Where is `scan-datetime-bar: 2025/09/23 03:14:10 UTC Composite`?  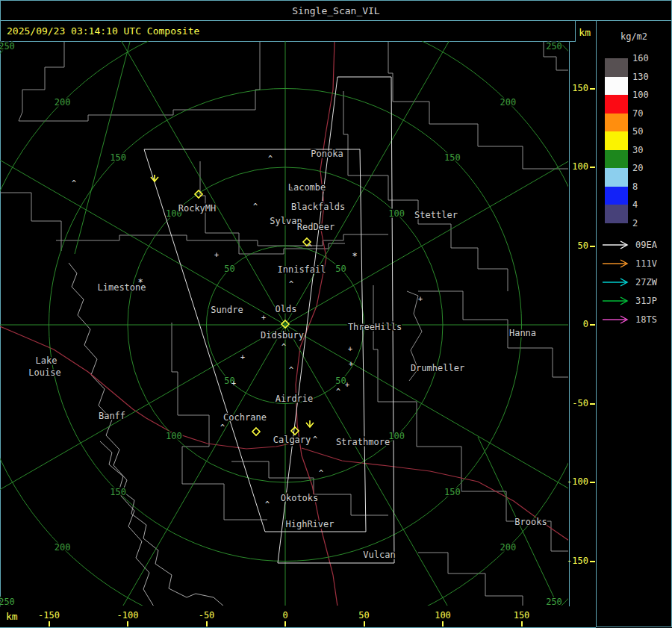
scan-datetime-bar: 2025/09/23 03:14:10 UTC Composite is located at coordinates (288, 31).